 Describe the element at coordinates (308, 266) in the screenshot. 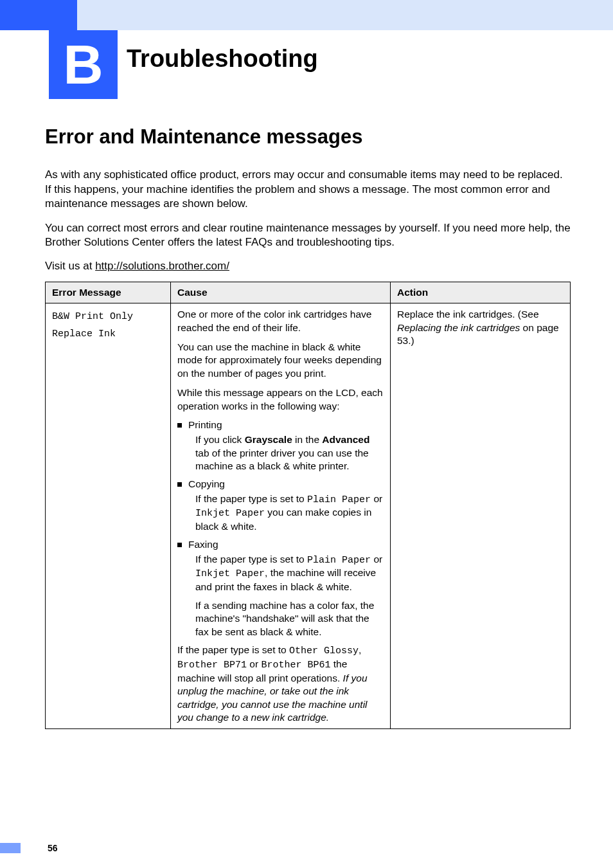

I see `visit-line: Visit us at http://solutions.brother.com…` at that location.